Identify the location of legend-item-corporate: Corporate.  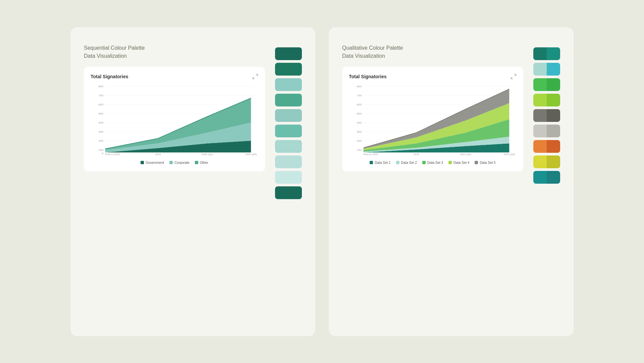
(179, 163).